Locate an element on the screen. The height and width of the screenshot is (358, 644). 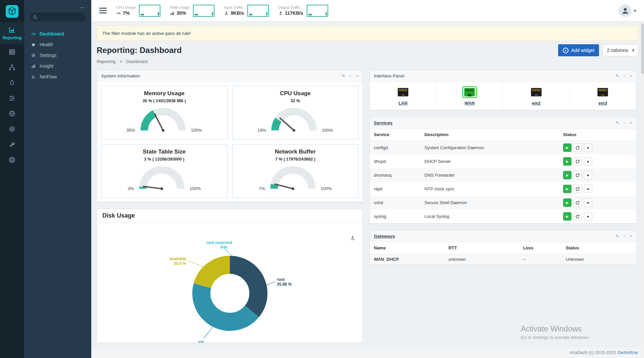
app-logo is located at coordinates (12, 11).